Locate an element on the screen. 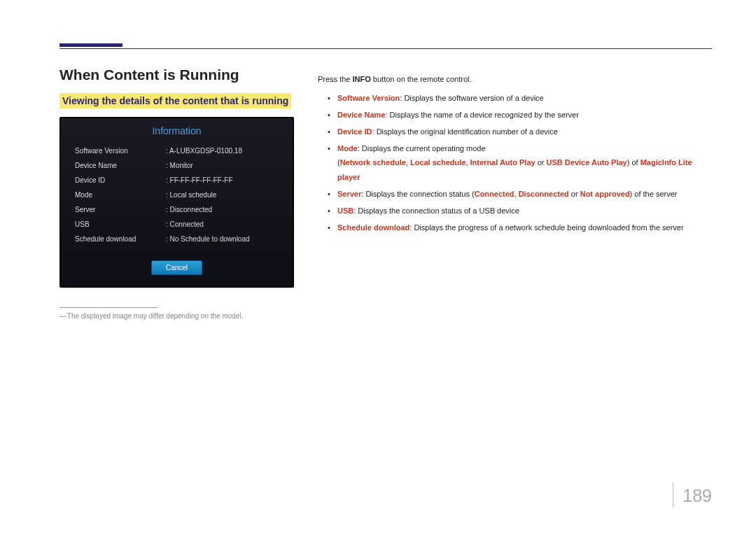 The height and width of the screenshot is (534, 756). description-list: Software Version: Displays the software … is located at coordinates (514, 123).